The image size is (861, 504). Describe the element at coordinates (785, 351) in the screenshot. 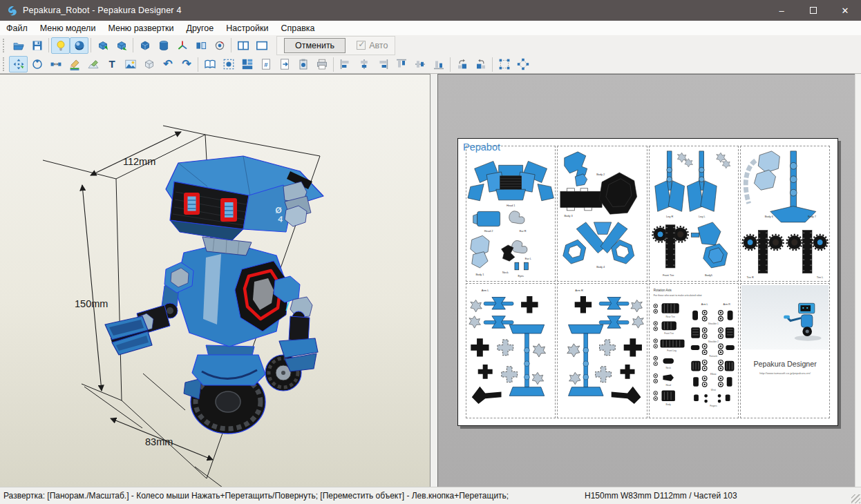

I see `pattern-cell-brand: Pepakura Designer http://www.tamasoft.co…` at that location.